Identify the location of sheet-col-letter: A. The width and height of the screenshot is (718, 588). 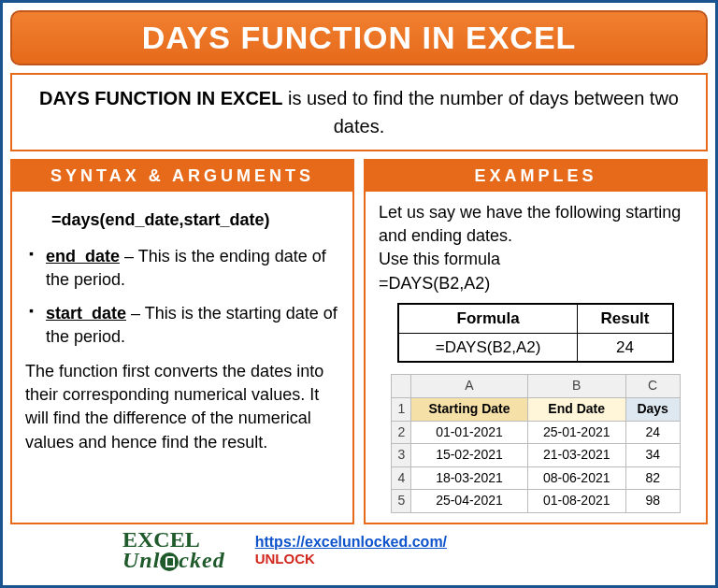
(469, 387).